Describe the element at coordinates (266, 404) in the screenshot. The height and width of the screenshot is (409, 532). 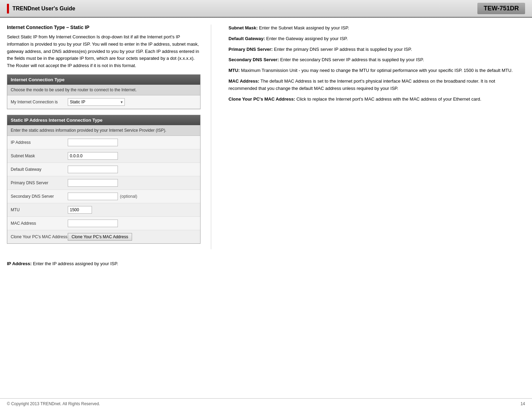
I see `page-footer: © Copyright 2013 TRENDnet. All Rights Re…` at that location.